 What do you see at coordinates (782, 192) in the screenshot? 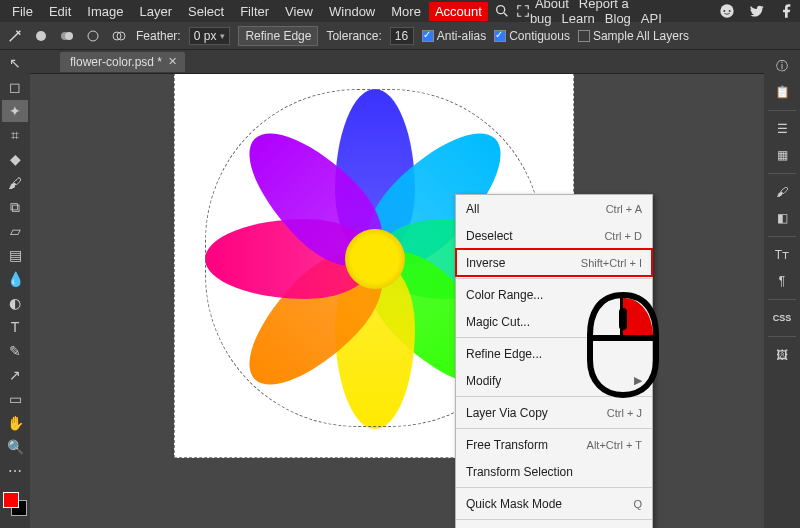
I see `panel-brush-icon: 🖌` at bounding box center [782, 192].